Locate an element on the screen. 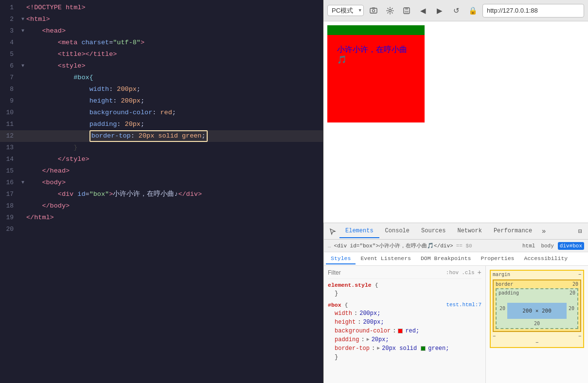 This screenshot has width=588, height=383. breadcrumb-body: body is located at coordinates (547, 246).